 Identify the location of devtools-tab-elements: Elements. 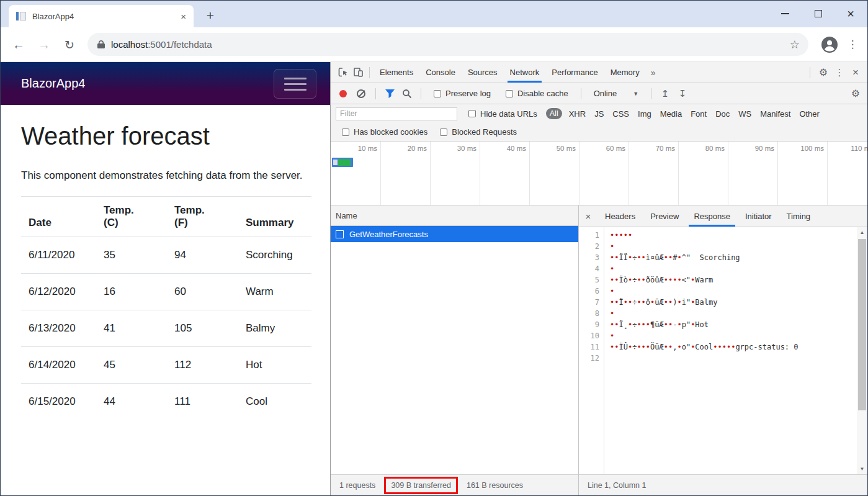
(396, 72).